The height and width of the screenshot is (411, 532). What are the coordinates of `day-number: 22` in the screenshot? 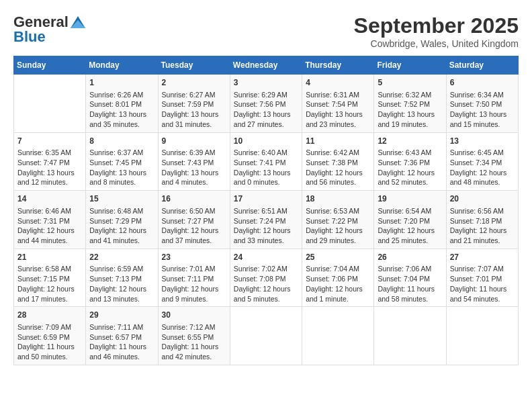 It's located at (122, 258).